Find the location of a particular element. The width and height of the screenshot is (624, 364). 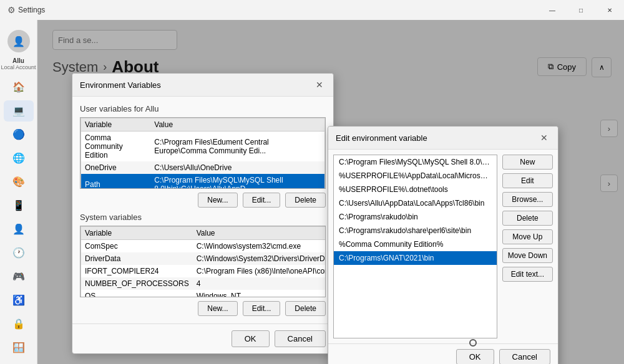

env-vars-title: Environment Variables is located at coordinates (120, 85).